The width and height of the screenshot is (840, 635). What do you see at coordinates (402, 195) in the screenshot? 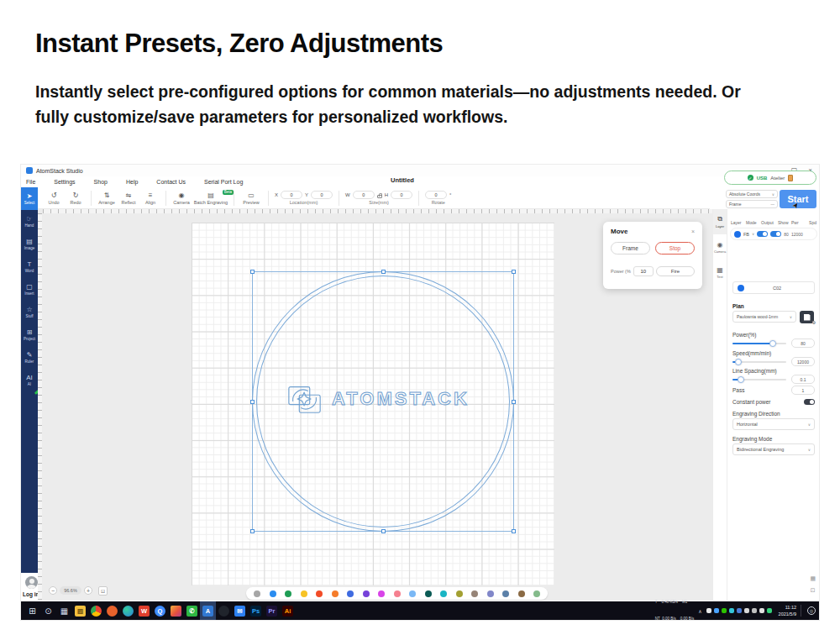
I see `height-input: 0` at bounding box center [402, 195].